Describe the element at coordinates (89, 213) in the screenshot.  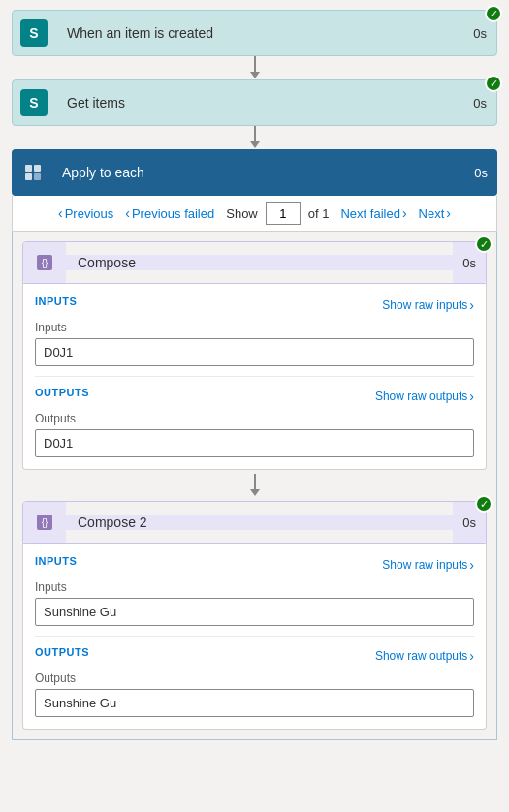
I see `previous-label: Previous` at that location.